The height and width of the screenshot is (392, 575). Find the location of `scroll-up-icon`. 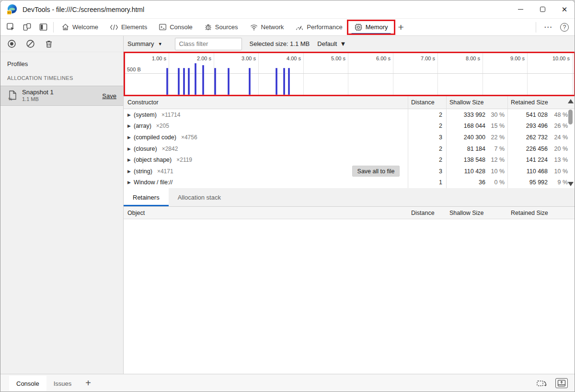

scroll-up-icon is located at coordinates (571, 101).